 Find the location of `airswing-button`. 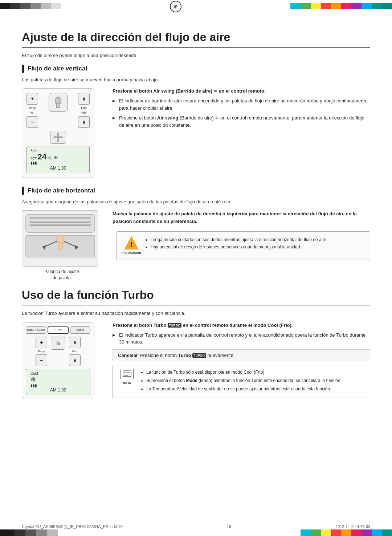

airswing-button is located at coordinates (58, 102).